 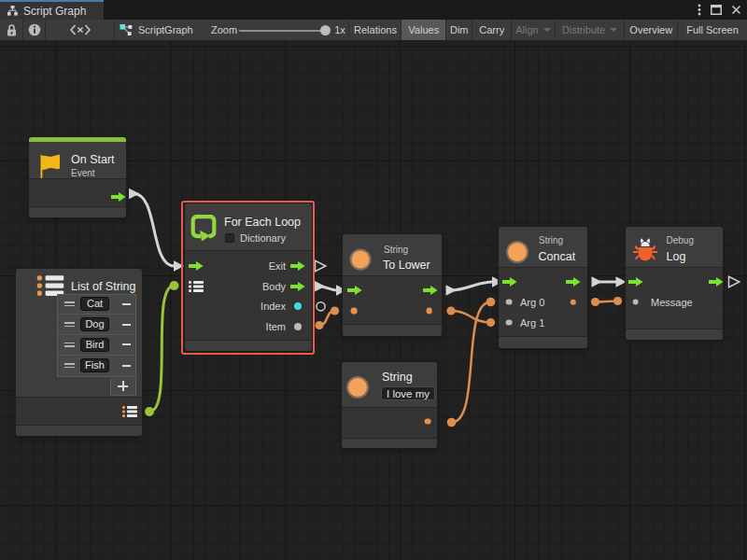 What do you see at coordinates (298, 327) in the screenshot?
I see `port-item-out` at bounding box center [298, 327].